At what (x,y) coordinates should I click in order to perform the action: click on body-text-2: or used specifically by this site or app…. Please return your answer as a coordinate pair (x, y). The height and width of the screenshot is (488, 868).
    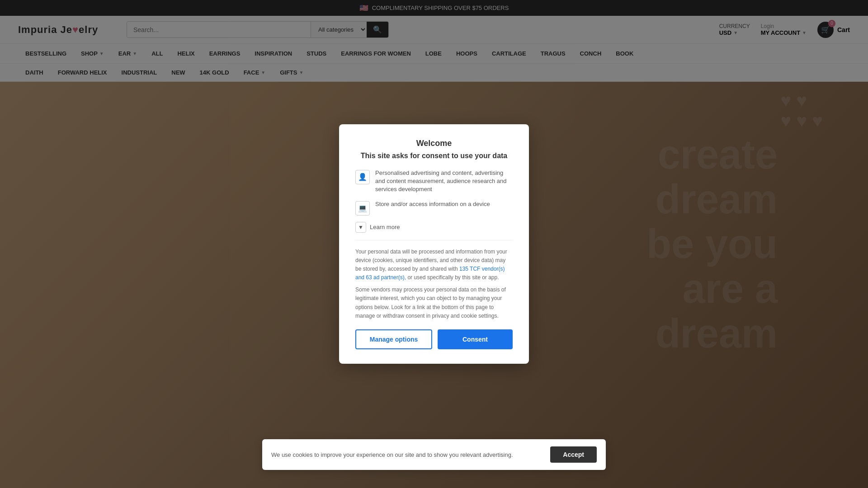
    Looking at the image, I should click on (453, 277).